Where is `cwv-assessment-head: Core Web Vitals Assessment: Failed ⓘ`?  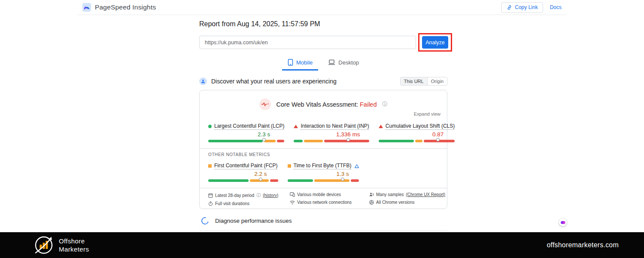
cwv-assessment-head: Core Web Vitals Assessment: Failed ⓘ is located at coordinates (323, 100).